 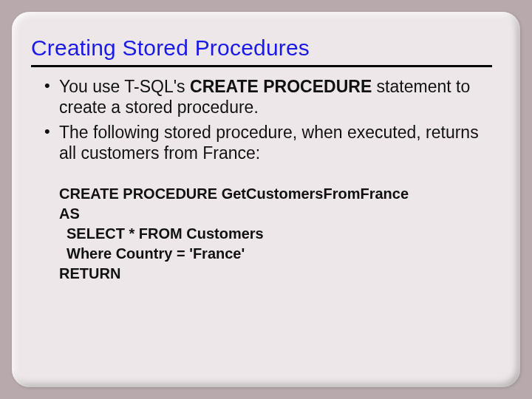 I want to click on code-line: Where Country = 'France', so click(x=275, y=254).